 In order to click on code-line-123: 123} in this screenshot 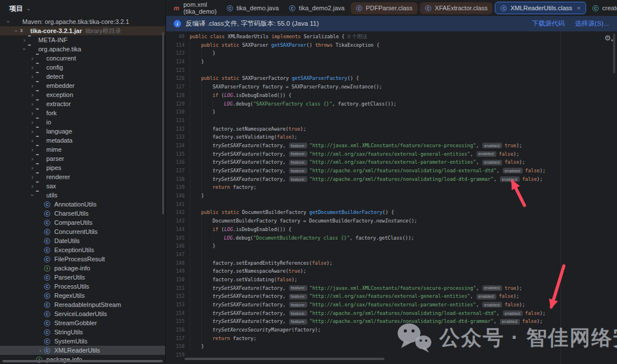, I will do `click(392, 54)`.